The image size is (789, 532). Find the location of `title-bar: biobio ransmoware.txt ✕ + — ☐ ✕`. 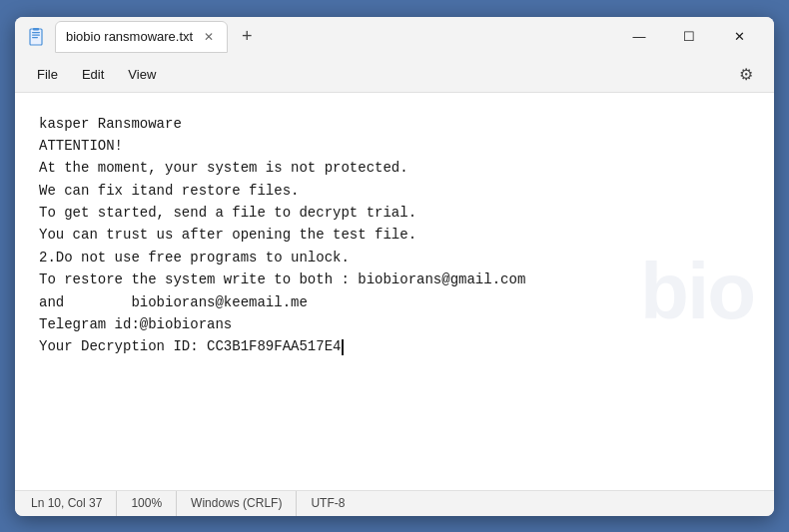

title-bar: biobio ransmoware.txt ✕ + — ☐ ✕ is located at coordinates (394, 37).